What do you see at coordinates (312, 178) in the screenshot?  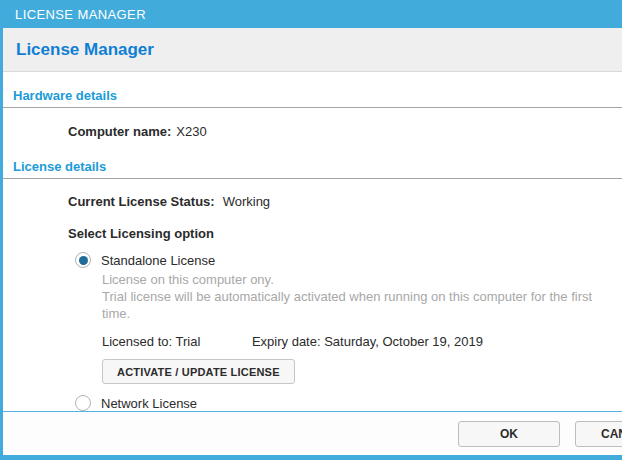 I see `license-section-divider` at bounding box center [312, 178].